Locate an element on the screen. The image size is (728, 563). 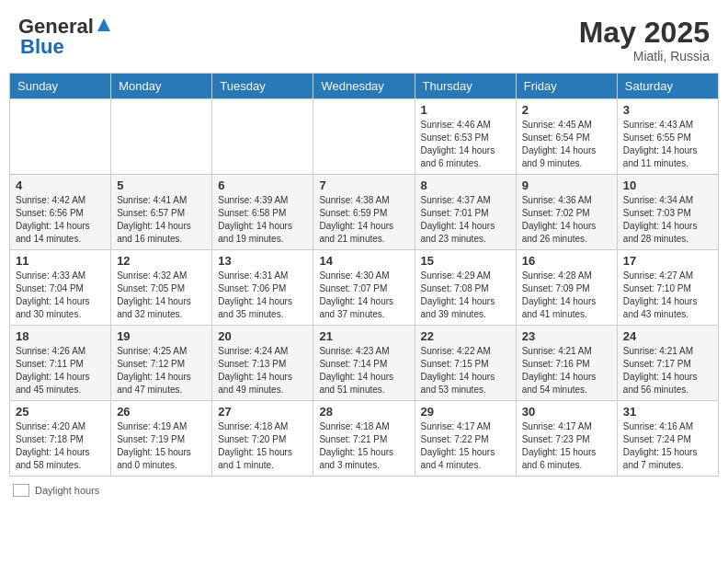
day-info: Sunrise: 4:31 AM Sunset: 7:06 PM Dayligh… is located at coordinates (263, 295).